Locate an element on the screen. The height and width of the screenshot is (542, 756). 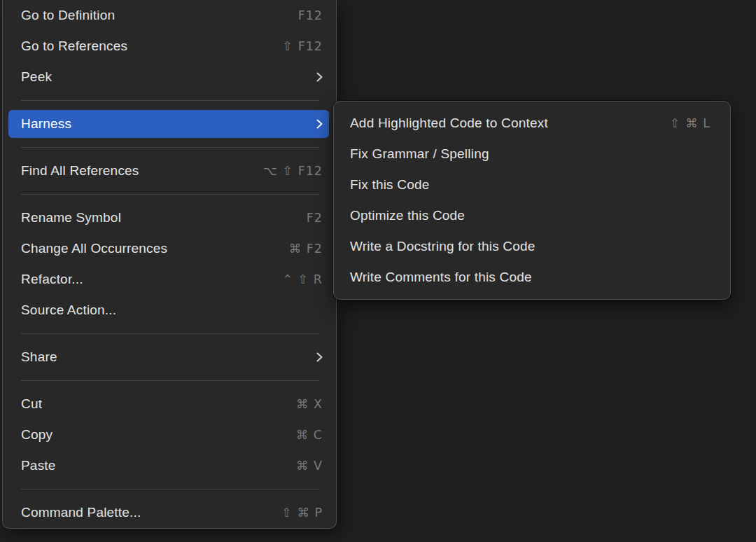
menu-item-label: Write Comments for this Code is located at coordinates (531, 277).